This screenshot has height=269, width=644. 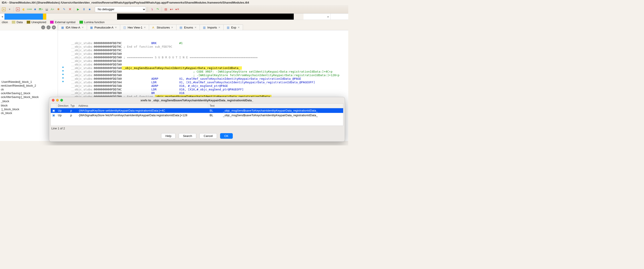 I want to click on pause-icon: ⏸, so click(x=84, y=10).